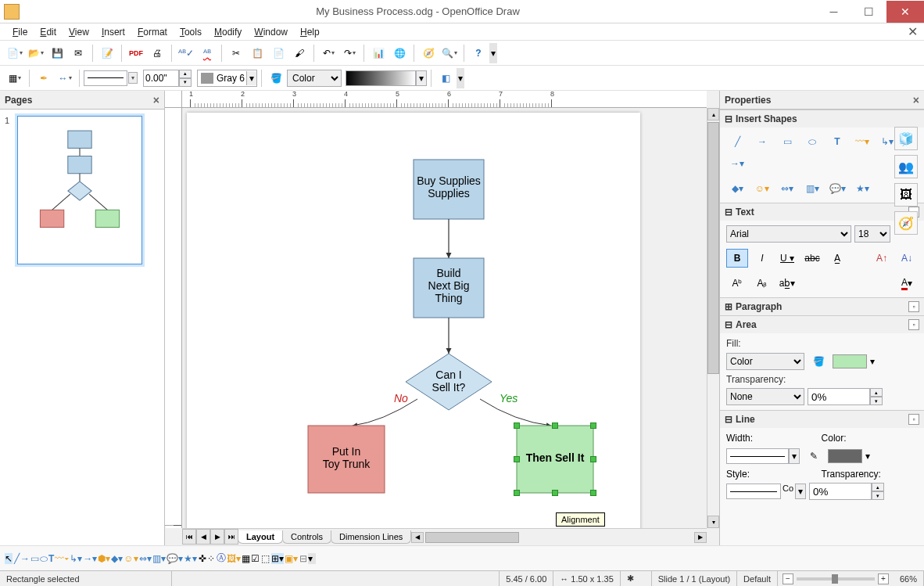 The height and width of the screenshot is (586, 924). I want to click on arrow-style-button: ↔▾, so click(65, 78).